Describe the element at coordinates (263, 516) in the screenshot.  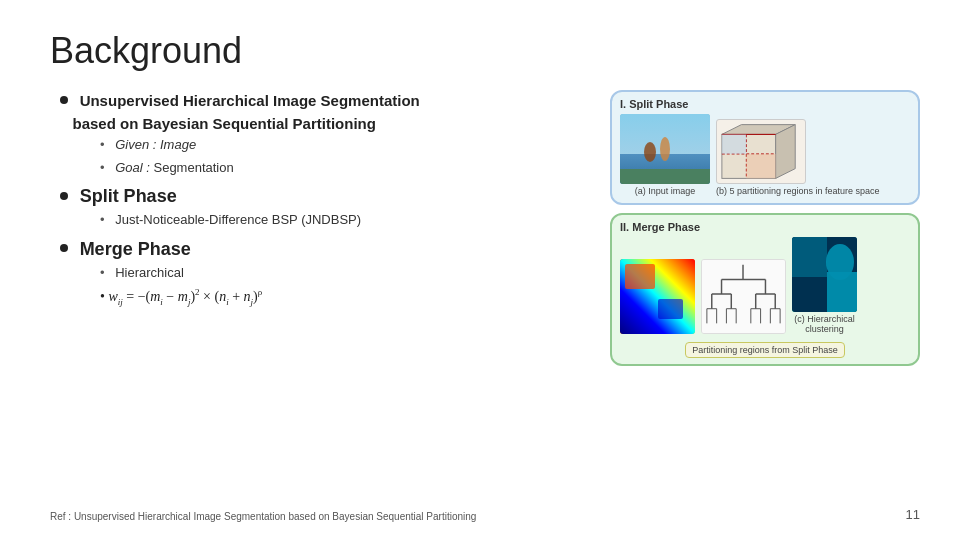
I see `footer-reference: Ref : Unsupervised Hierarchical Image Se…` at that location.